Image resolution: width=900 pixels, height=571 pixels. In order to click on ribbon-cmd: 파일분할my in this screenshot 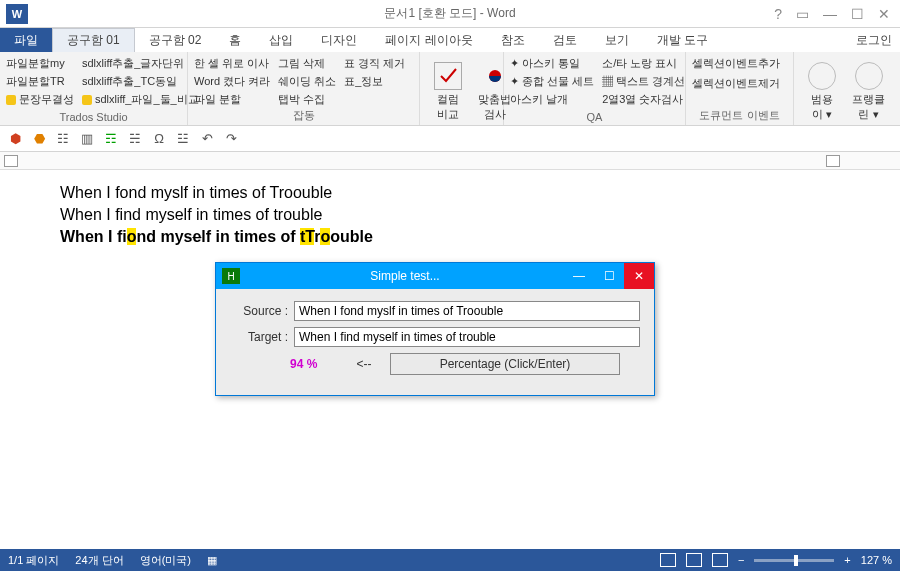, I will do `click(40, 63)`.